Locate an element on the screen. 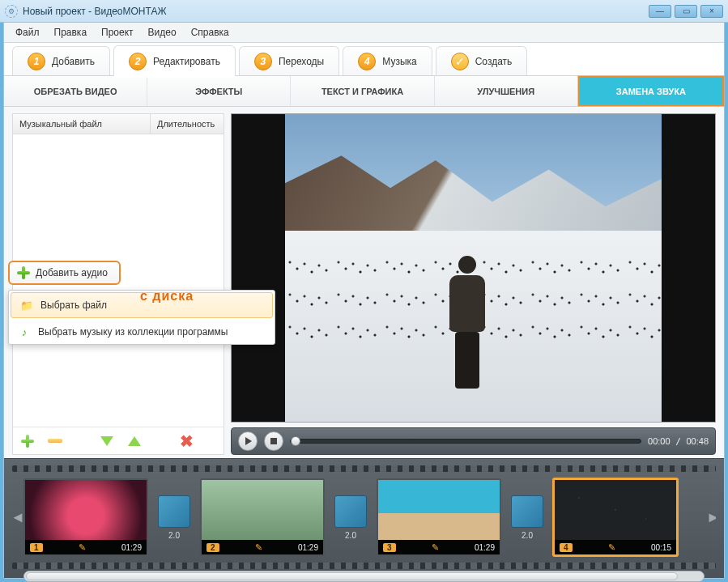 The width and height of the screenshot is (728, 582). subtab-trim: ОБРЕЗАТЬ ВИДЕО is located at coordinates (76, 91).